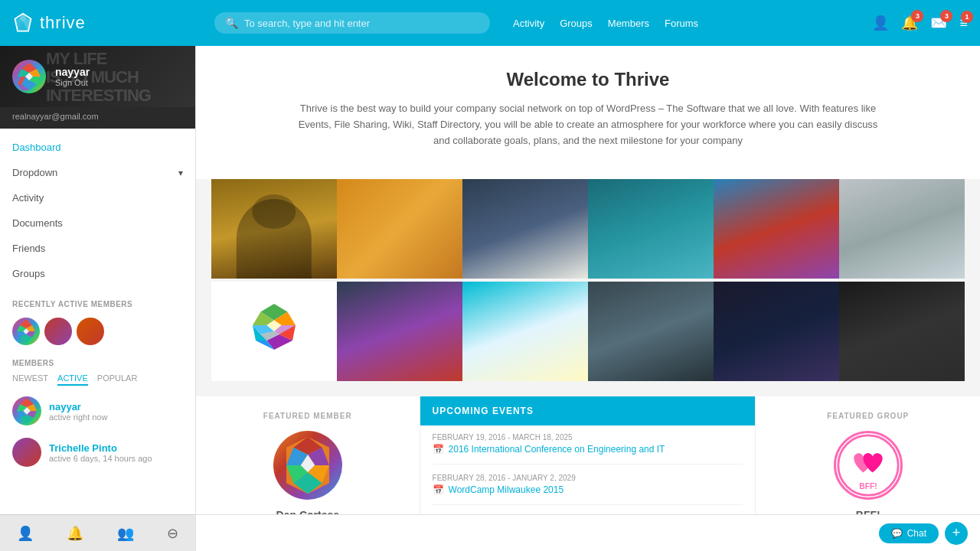 The height and width of the screenshot is (551, 980). I want to click on photo-gem, so click(274, 331).